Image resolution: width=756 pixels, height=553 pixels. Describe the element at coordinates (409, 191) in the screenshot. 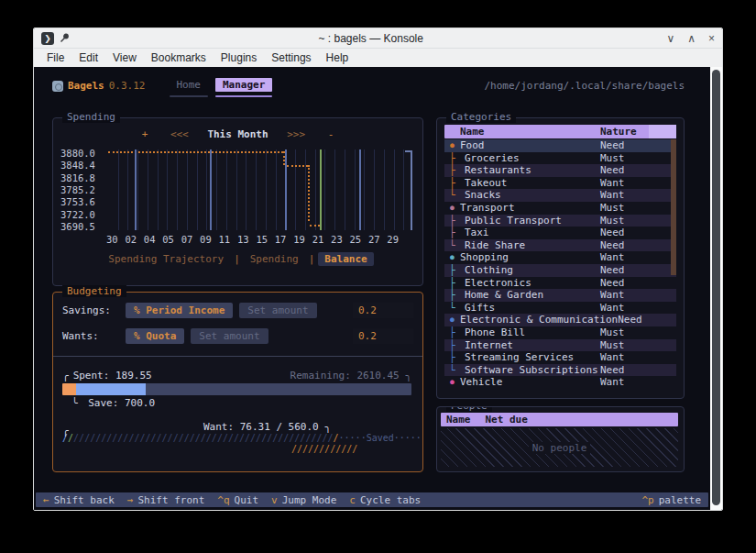

I see `chart-right-boundary` at that location.